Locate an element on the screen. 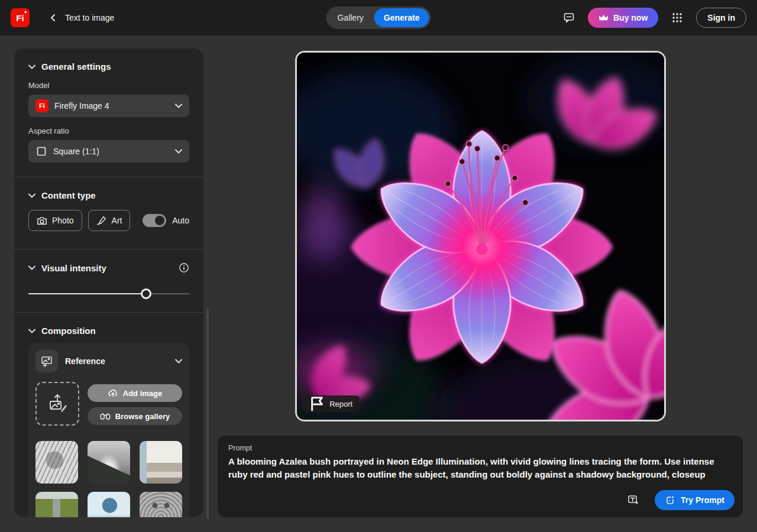 The width and height of the screenshot is (757, 532). thumbnail-sphere-3d is located at coordinates (109, 505).